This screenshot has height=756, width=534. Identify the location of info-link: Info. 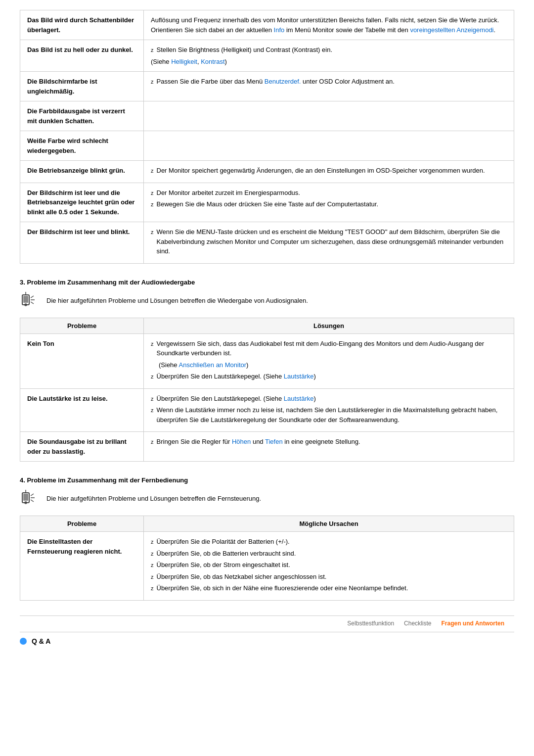
(279, 30).